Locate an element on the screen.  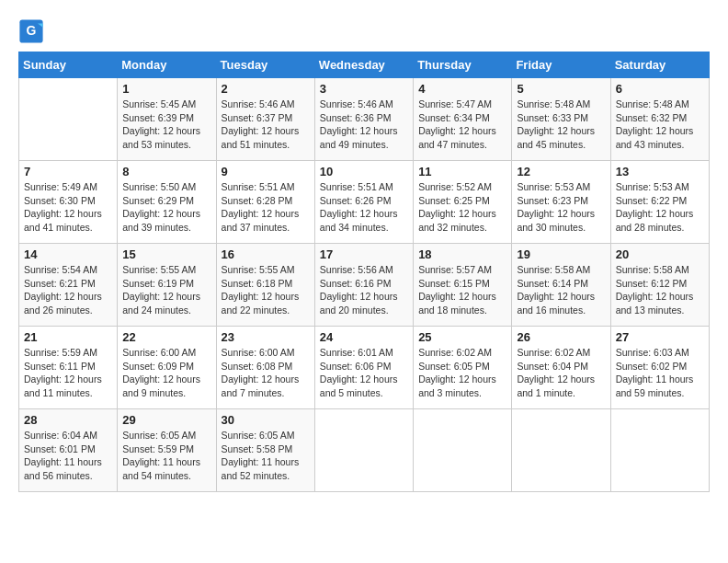
weekday-header-tuesday: Tuesday is located at coordinates (265, 65).